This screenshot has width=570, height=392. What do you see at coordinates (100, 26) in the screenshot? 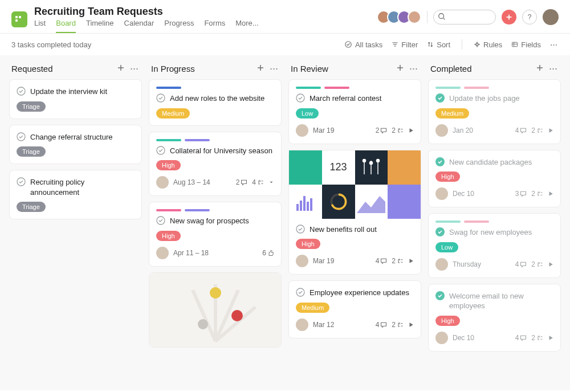
I see `tab-timeline: Timeline` at bounding box center [100, 26].